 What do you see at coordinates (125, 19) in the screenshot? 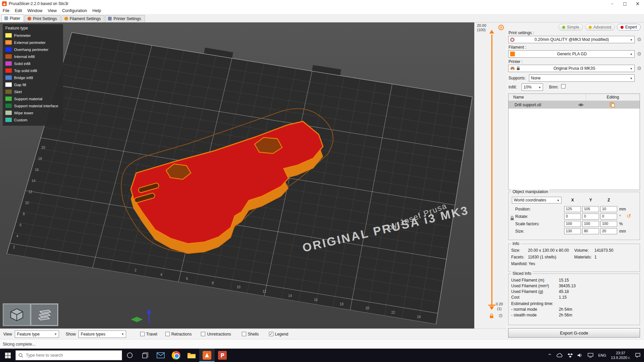
I see `tab-printer-settings: Printer Settings` at bounding box center [125, 19].